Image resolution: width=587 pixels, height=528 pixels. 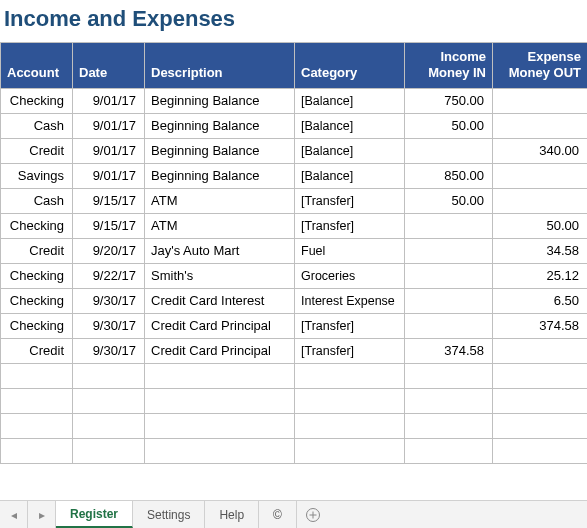 I want to click on cell-income: 50.00, so click(x=449, y=126).